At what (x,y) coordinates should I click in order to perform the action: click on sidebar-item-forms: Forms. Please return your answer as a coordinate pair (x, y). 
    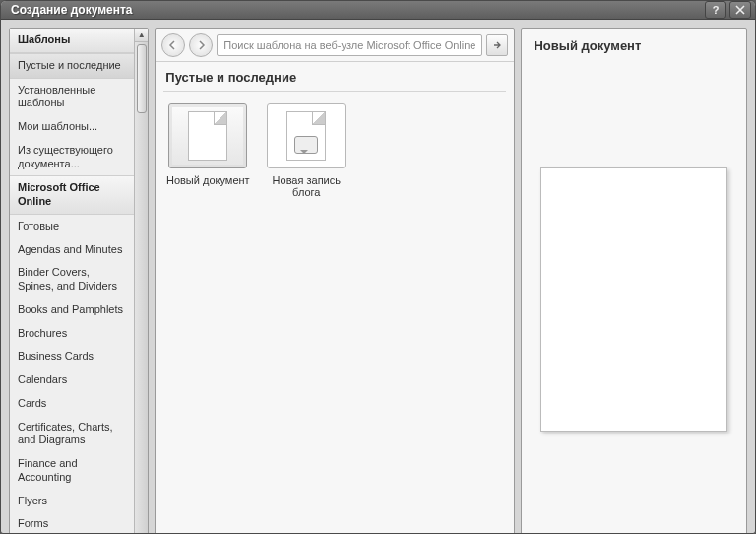
    Looking at the image, I should click on (72, 523).